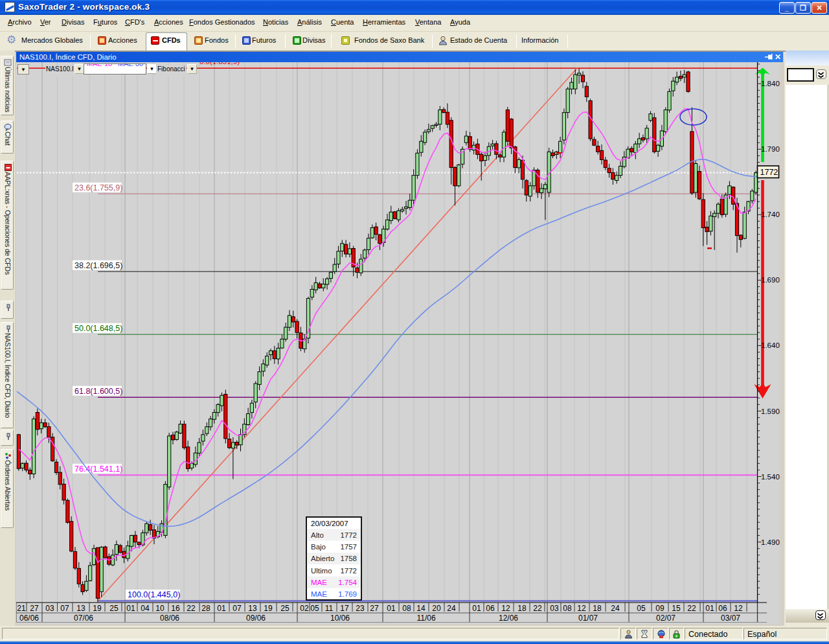  Describe the element at coordinates (98, 188) in the screenshot. I see `svg-text: 23.6(1.755,9)` at that location.